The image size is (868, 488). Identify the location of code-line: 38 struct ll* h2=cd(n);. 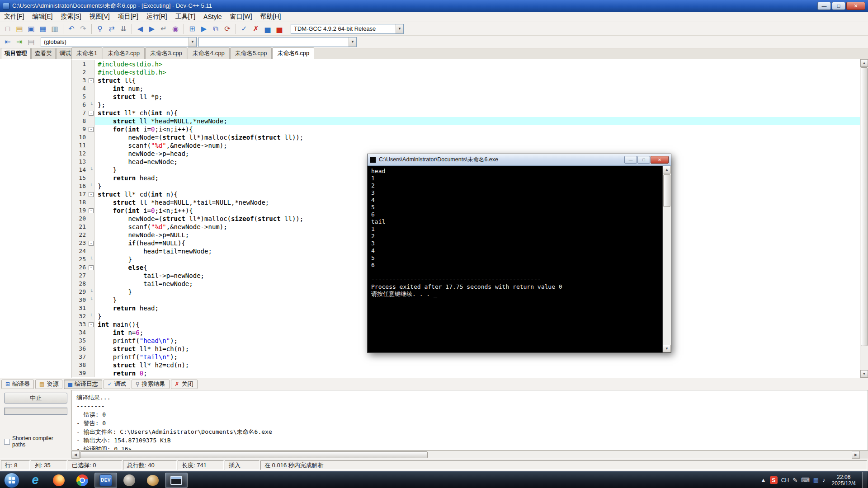
(466, 365).